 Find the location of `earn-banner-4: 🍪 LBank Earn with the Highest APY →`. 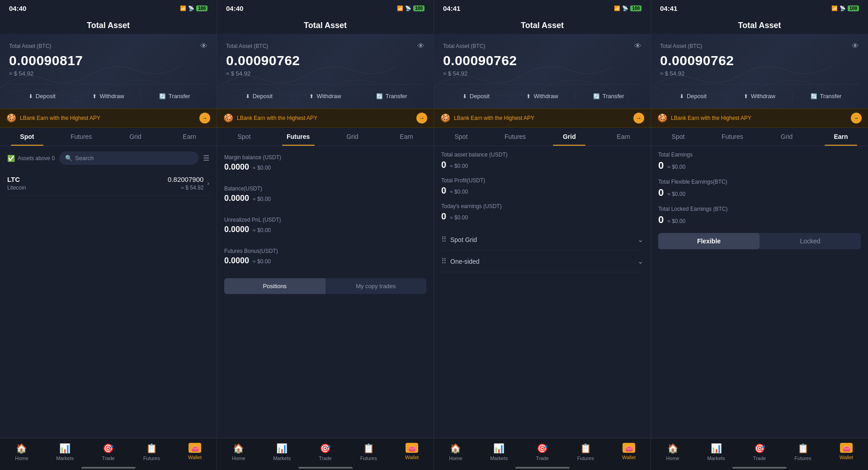

earn-banner-4: 🍪 LBank Earn with the Highest APY → is located at coordinates (760, 118).